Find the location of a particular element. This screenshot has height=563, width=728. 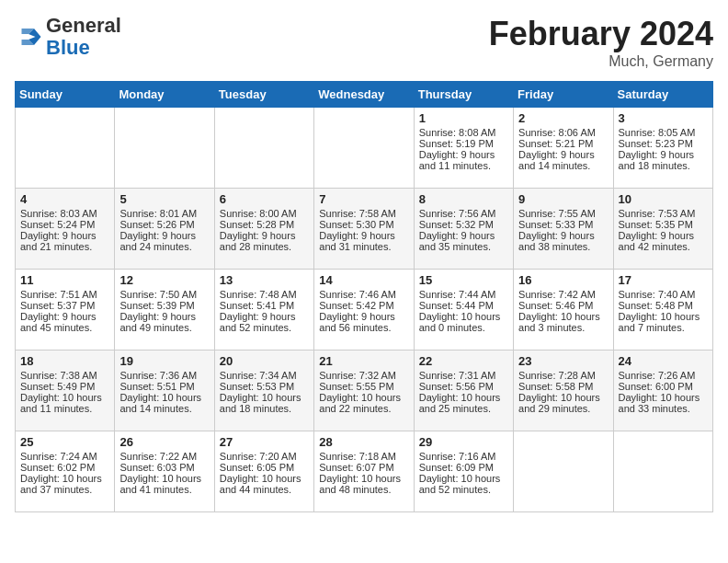

day-info-line: Sunset: 6:03 PM is located at coordinates (164, 467).